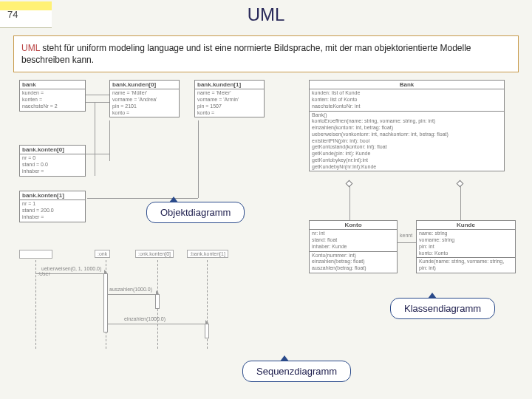  Describe the element at coordinates (35, 254) in the screenshot. I see `seq-user` at that location.